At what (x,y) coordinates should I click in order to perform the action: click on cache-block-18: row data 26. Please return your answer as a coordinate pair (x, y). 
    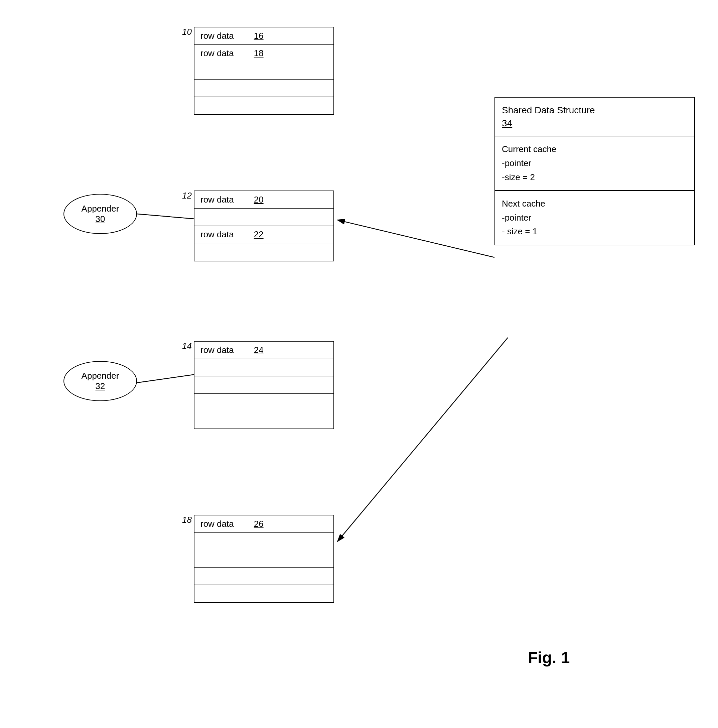
    Looking at the image, I should click on (264, 559).